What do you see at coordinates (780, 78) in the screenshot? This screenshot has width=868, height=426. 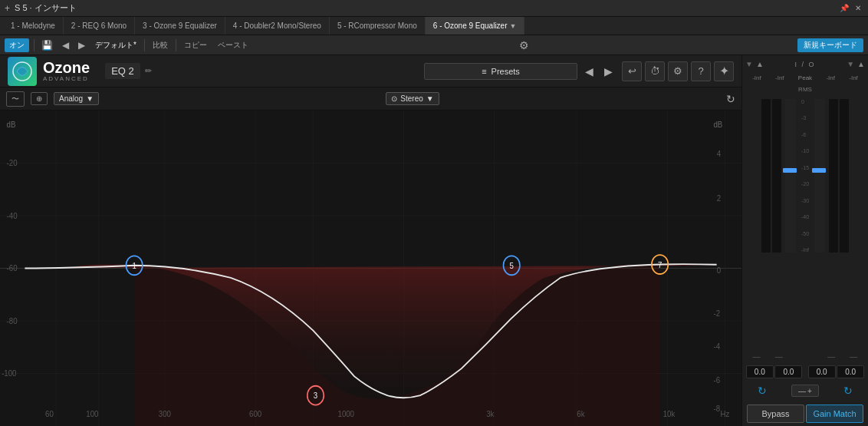 I see `input-peak-label2: -Inf` at bounding box center [780, 78].